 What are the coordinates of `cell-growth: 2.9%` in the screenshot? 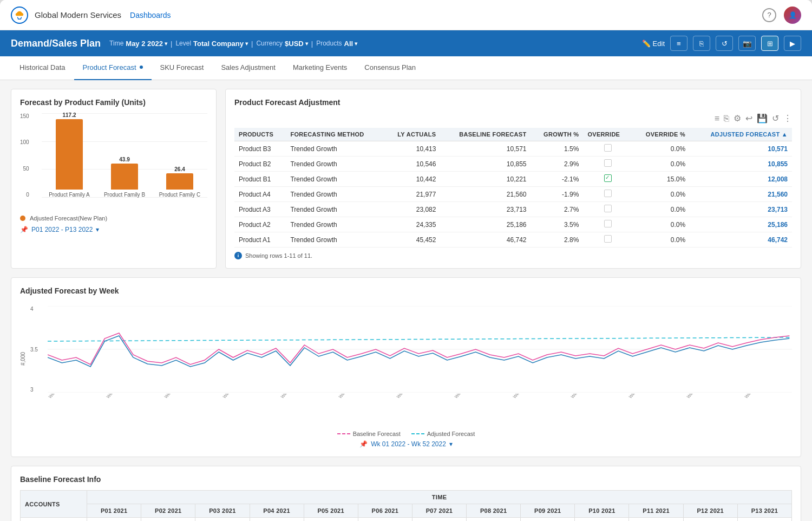 It's located at (558, 164).